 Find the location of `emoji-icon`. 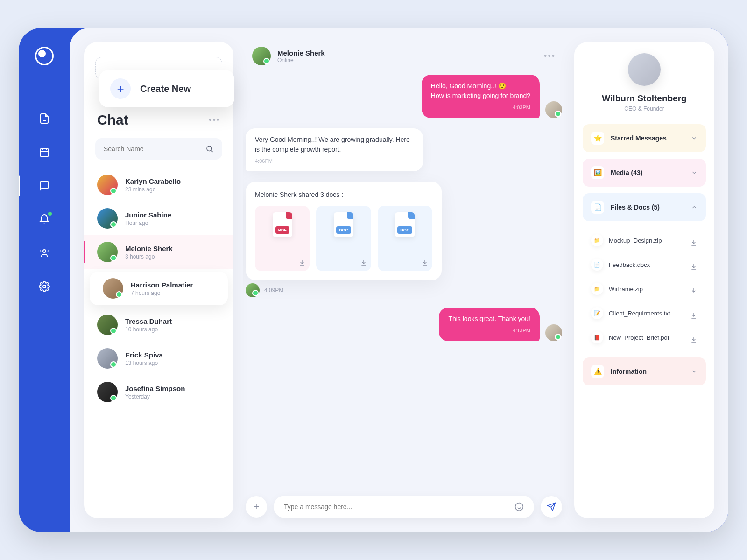

emoji-icon is located at coordinates (519, 507).